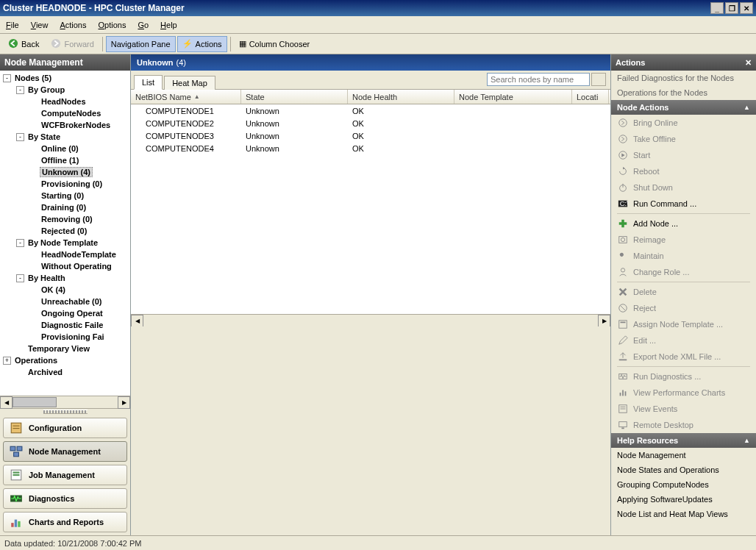  I want to click on tree-node: Starting (0), so click(65, 196).